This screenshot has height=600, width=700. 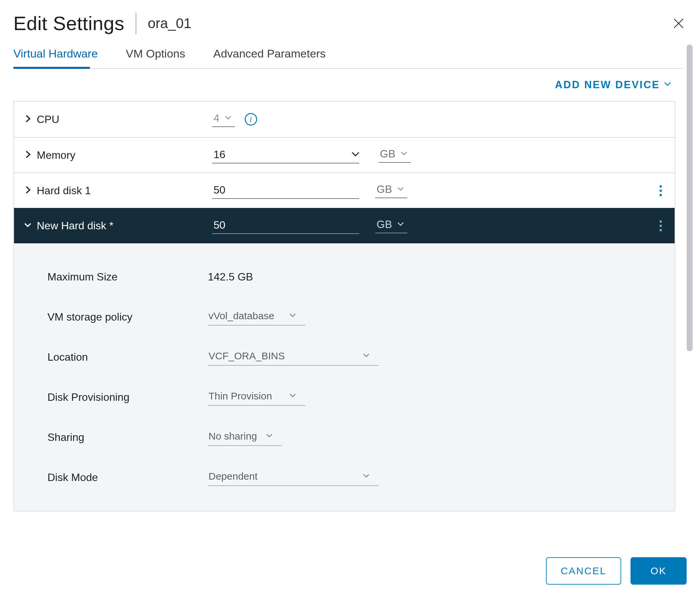 What do you see at coordinates (56, 155) in the screenshot?
I see `memory-label: Memory` at bounding box center [56, 155].